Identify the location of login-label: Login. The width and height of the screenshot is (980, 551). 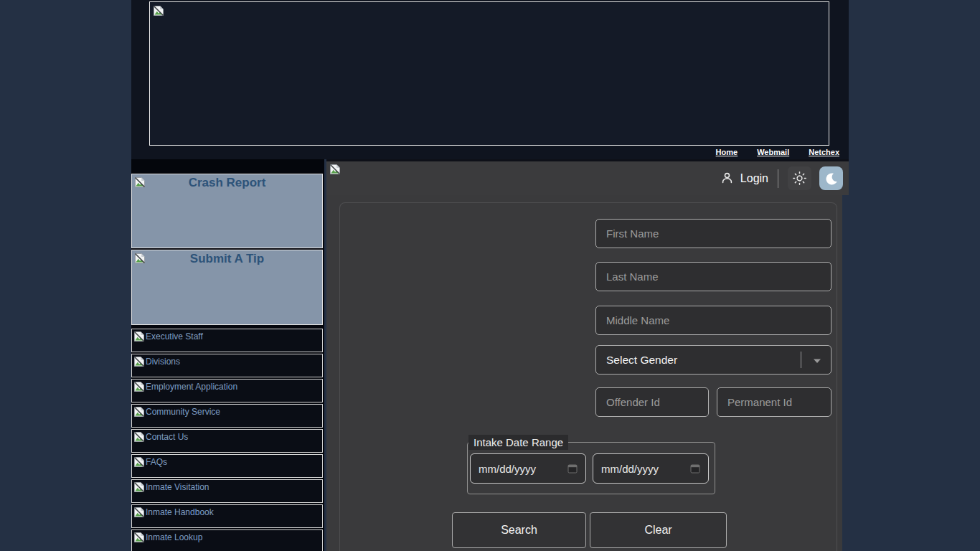
(755, 179).